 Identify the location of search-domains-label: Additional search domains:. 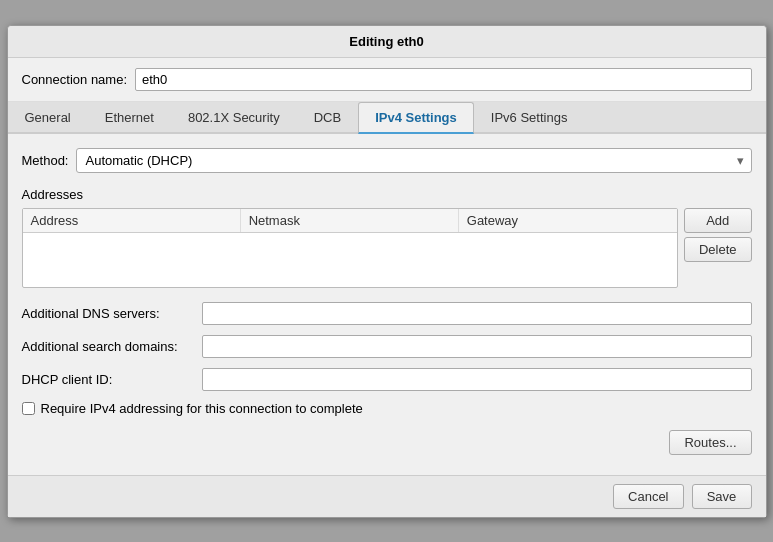
(112, 346).